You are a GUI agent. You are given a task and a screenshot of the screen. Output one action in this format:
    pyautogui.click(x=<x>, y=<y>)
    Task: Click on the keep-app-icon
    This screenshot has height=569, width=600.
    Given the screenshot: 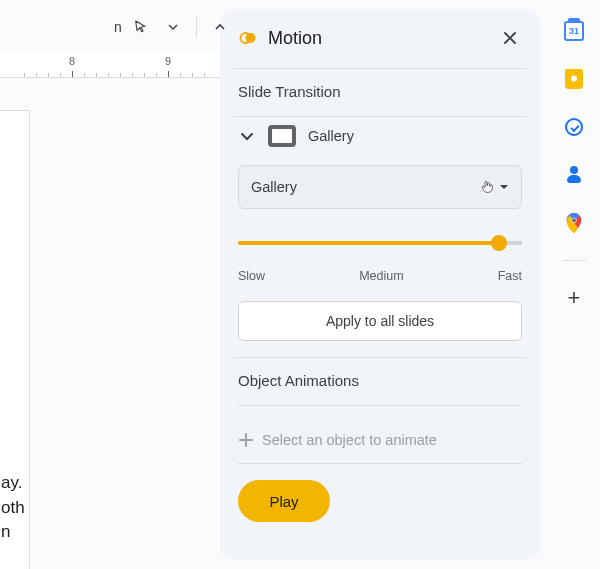 What is the action you would take?
    pyautogui.click(x=574, y=79)
    